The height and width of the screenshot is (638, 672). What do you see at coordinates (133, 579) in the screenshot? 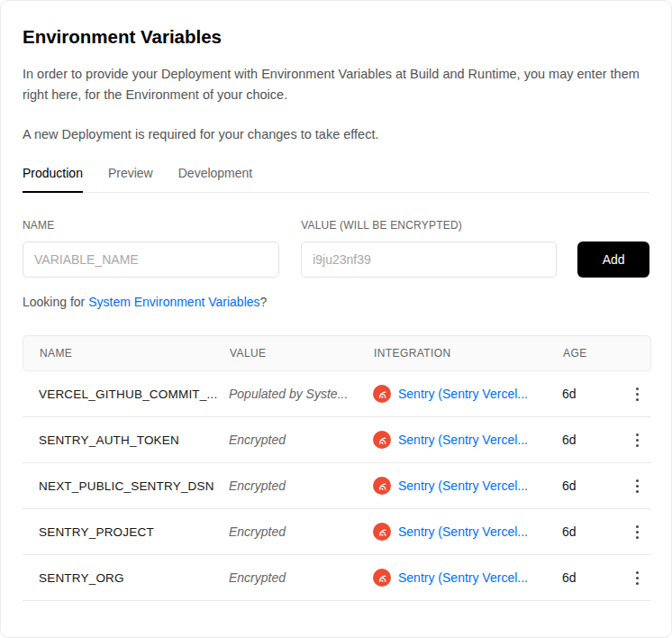
I see `env-var-name: SENTRY_ORG` at bounding box center [133, 579].